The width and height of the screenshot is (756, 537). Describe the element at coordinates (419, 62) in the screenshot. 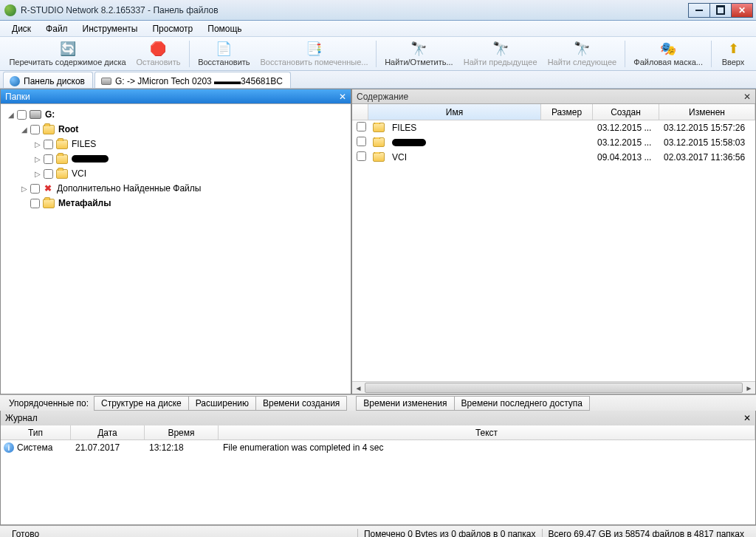

I see `tool-find-mark-label: Найти/Отметить...` at that location.